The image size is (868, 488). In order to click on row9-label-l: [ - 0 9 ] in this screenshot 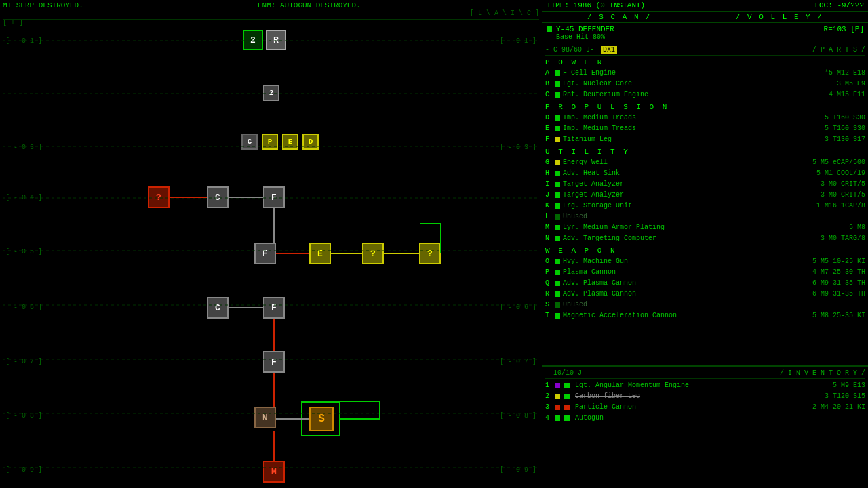, I will do `click(24, 470)`.